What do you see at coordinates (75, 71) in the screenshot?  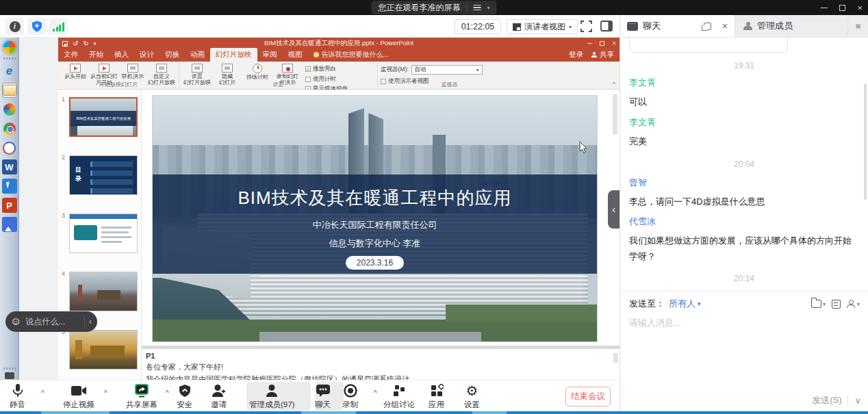 I see `from-beginning-button: 从头开始` at bounding box center [75, 71].